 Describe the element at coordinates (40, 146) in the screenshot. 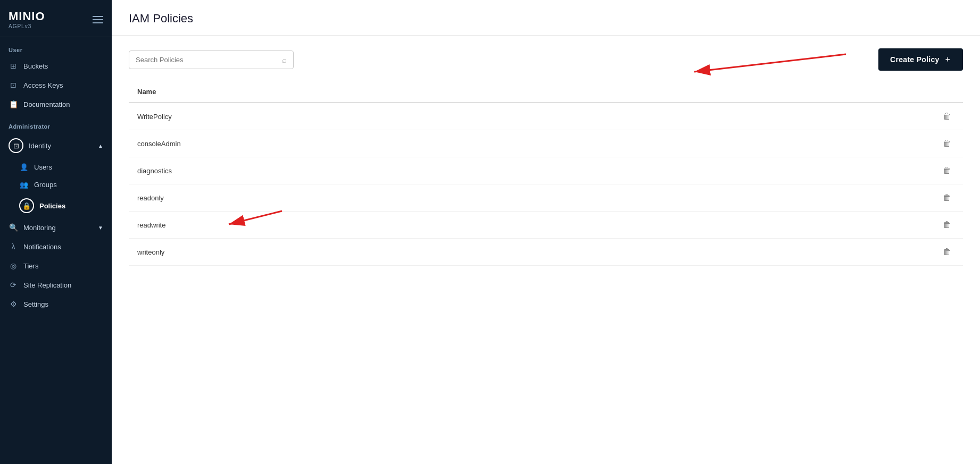

I see `sidebar-item-label: Identity` at that location.